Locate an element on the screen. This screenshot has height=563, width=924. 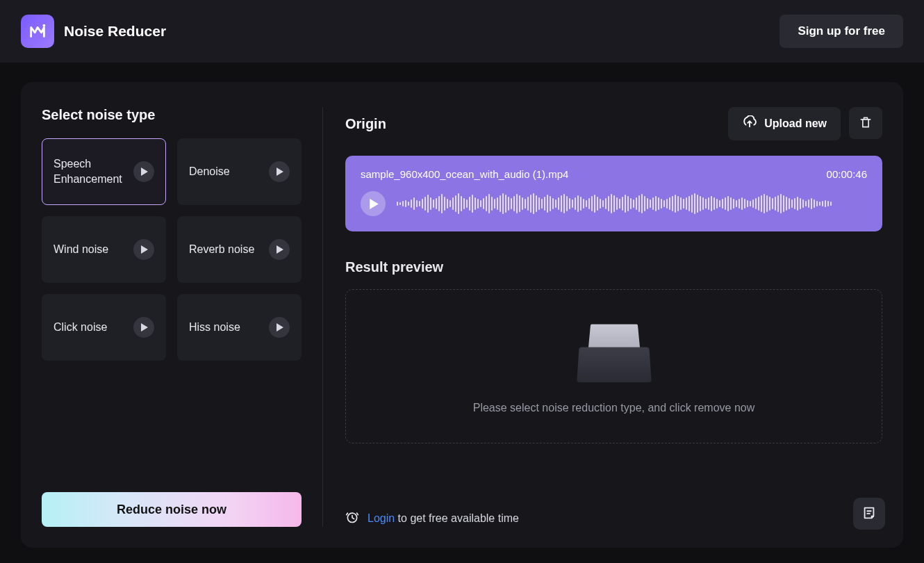
upload-icon is located at coordinates (750, 124).